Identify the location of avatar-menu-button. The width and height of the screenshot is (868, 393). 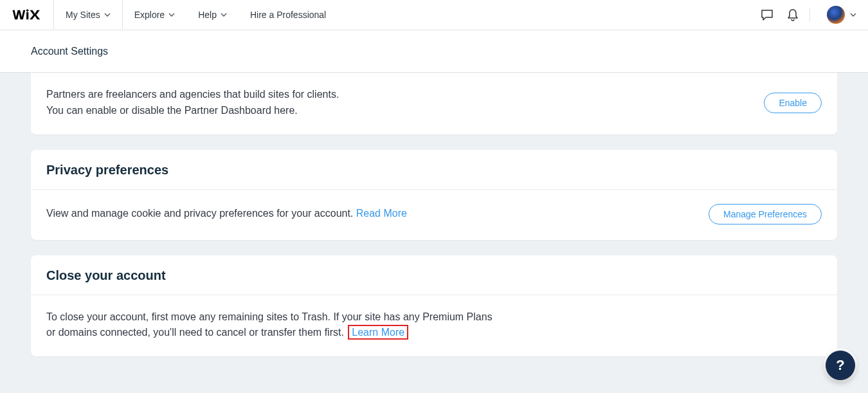
(853, 15).